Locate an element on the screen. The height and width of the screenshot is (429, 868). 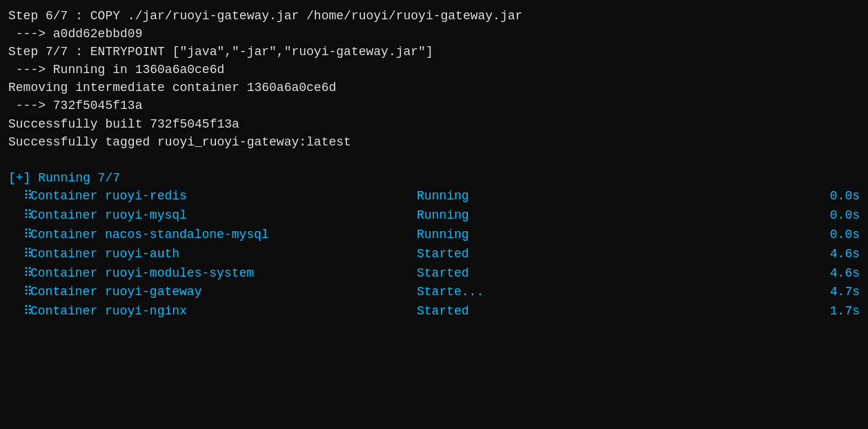
build-line-5: Removing intermediate container 1360a6a0… is located at coordinates (434, 88).